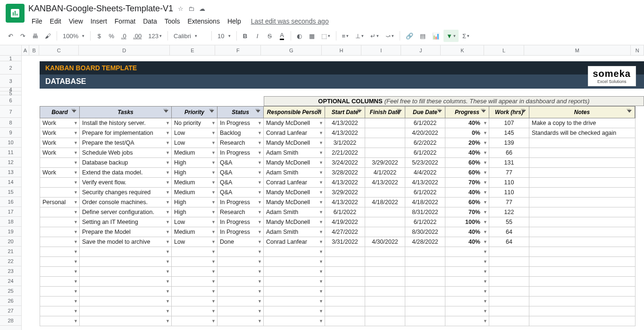 Image resolution: width=644 pixels, height=330 pixels. What do you see at coordinates (326, 36) in the screenshot?
I see `merge-button: ⬚▾` at bounding box center [326, 36].